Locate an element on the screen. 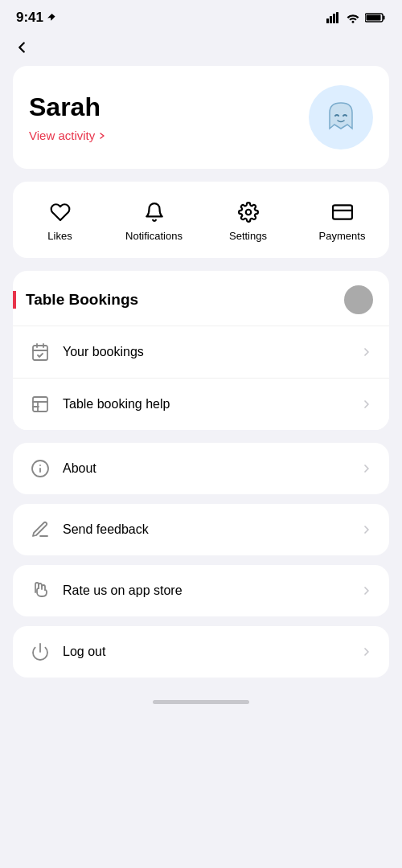  info-icon is located at coordinates (40, 469).